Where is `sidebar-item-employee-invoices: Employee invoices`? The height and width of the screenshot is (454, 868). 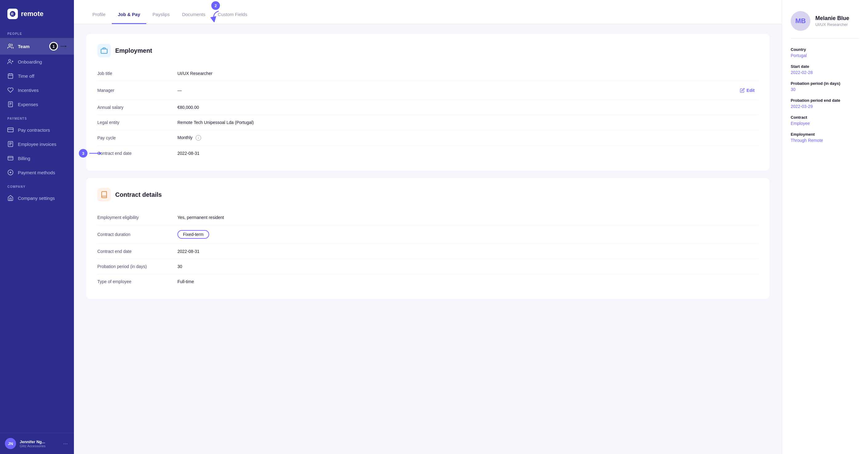 sidebar-item-employee-invoices: Employee invoices is located at coordinates (37, 144).